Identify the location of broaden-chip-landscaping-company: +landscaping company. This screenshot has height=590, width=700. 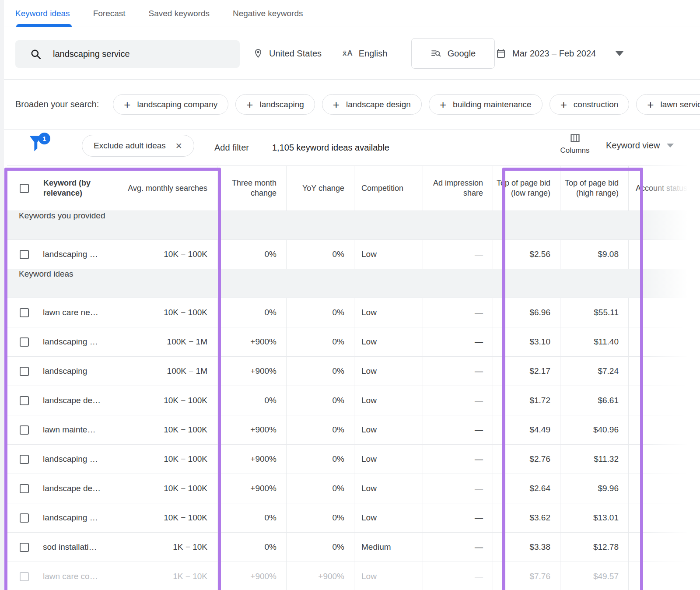
(171, 104).